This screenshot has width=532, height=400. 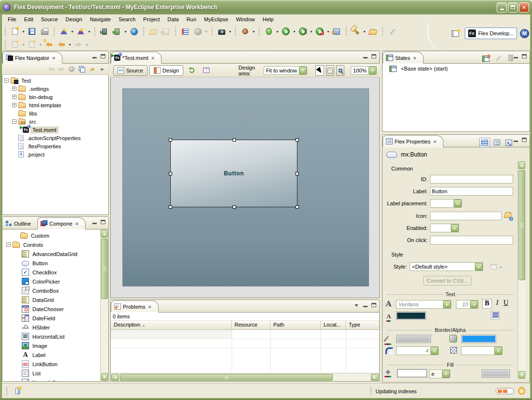 I want to click on new-module-dropdown-icon, so click(x=253, y=31).